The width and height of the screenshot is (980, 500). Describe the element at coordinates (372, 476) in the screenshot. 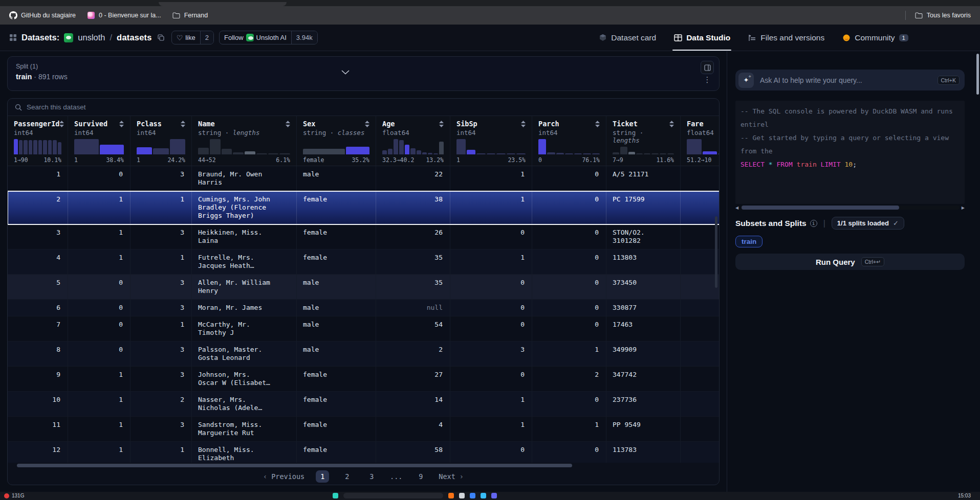

I see `page-3: 3` at that location.